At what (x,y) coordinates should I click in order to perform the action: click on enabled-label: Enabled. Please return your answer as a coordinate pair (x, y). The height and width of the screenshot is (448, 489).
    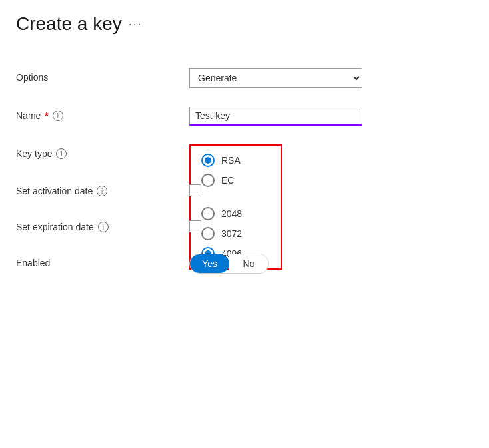
    Looking at the image, I should click on (103, 261).